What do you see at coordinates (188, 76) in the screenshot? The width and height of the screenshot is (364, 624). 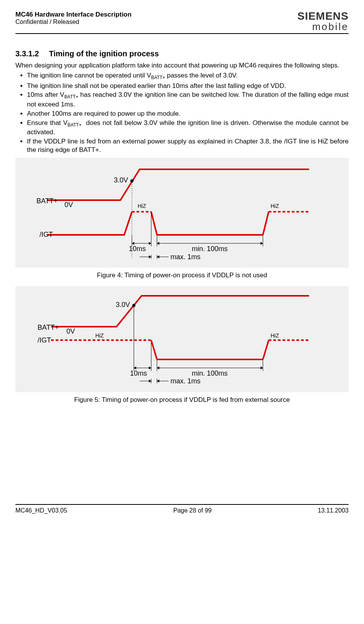 I see `list-item: The ignition line cannot be operated unt…` at bounding box center [188, 76].